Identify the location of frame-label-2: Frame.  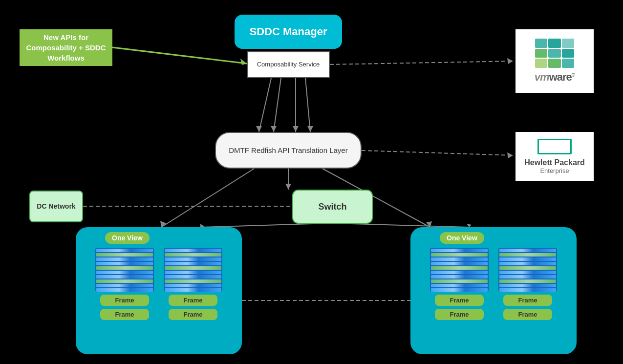
(193, 300).